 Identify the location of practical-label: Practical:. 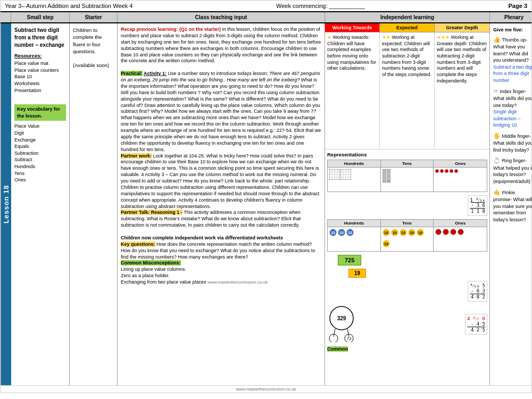
(132, 73).